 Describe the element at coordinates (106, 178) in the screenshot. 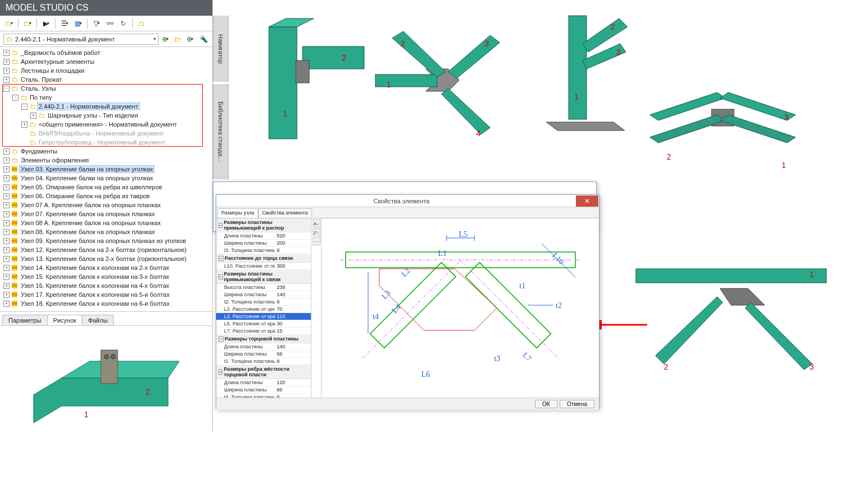

I see `tree-node: +Узел 04. Крепление балки на опорных уго…` at that location.